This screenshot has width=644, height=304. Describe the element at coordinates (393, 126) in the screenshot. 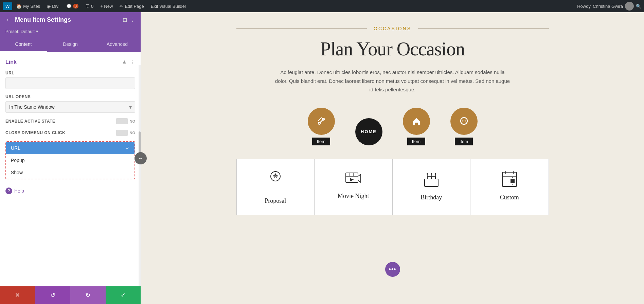

I see `icon-circles-row: Item HOME Item` at that location.